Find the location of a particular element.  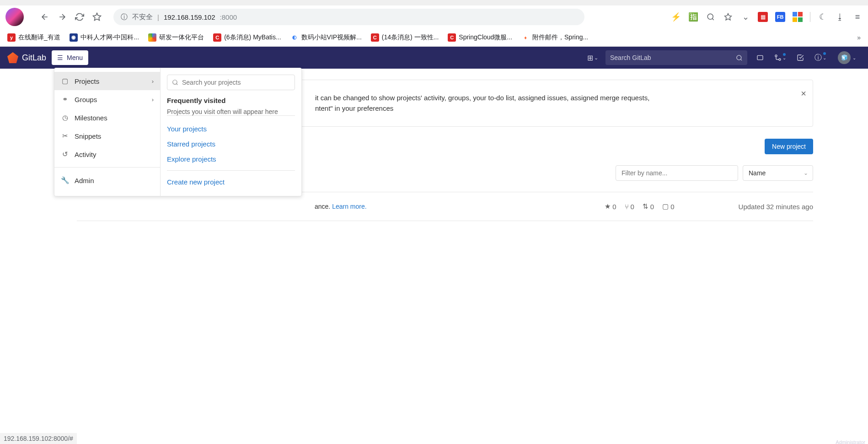

notice-line1: it can be changed to show projects' acti… is located at coordinates (555, 98).